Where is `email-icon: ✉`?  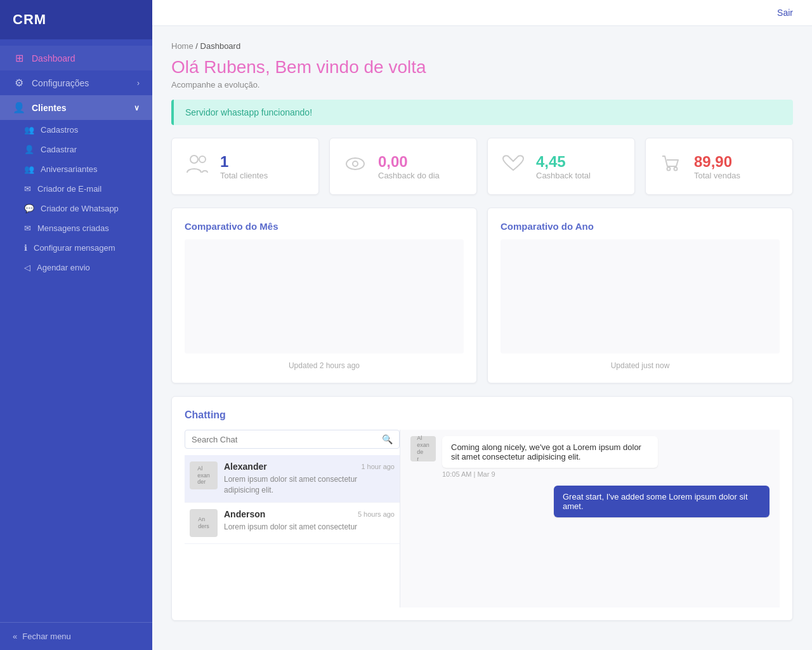
email-icon: ✉ is located at coordinates (28, 189).